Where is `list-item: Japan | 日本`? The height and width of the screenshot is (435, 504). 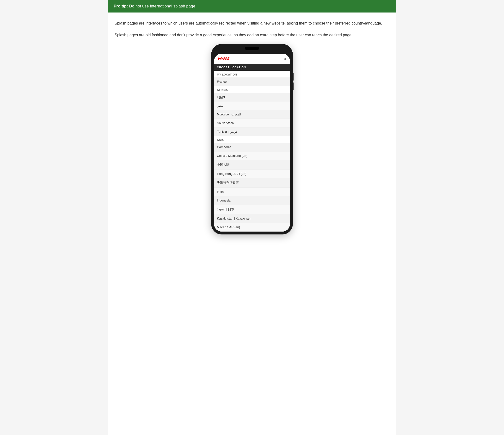 list-item: Japan | 日本 is located at coordinates (252, 210).